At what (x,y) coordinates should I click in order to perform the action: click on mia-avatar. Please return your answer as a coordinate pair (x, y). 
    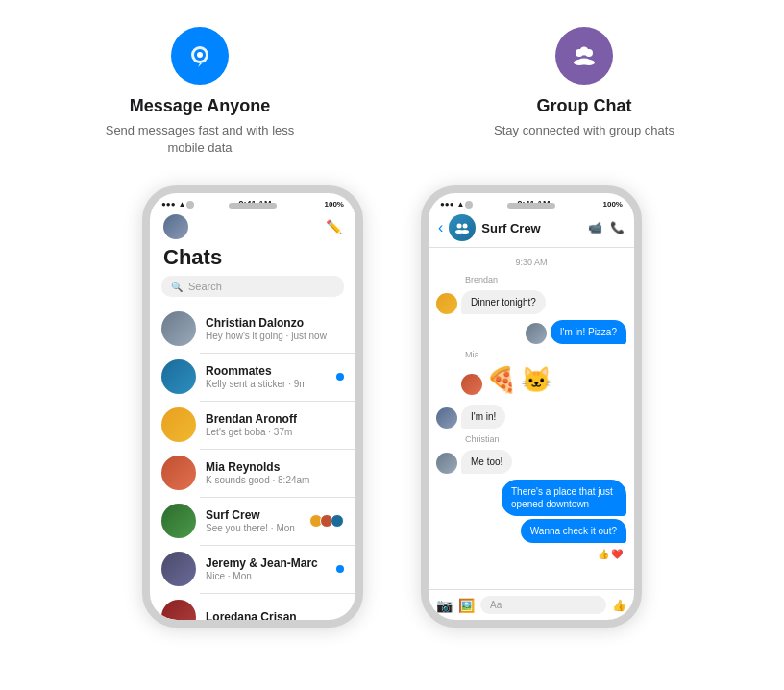
    Looking at the image, I should click on (472, 384).